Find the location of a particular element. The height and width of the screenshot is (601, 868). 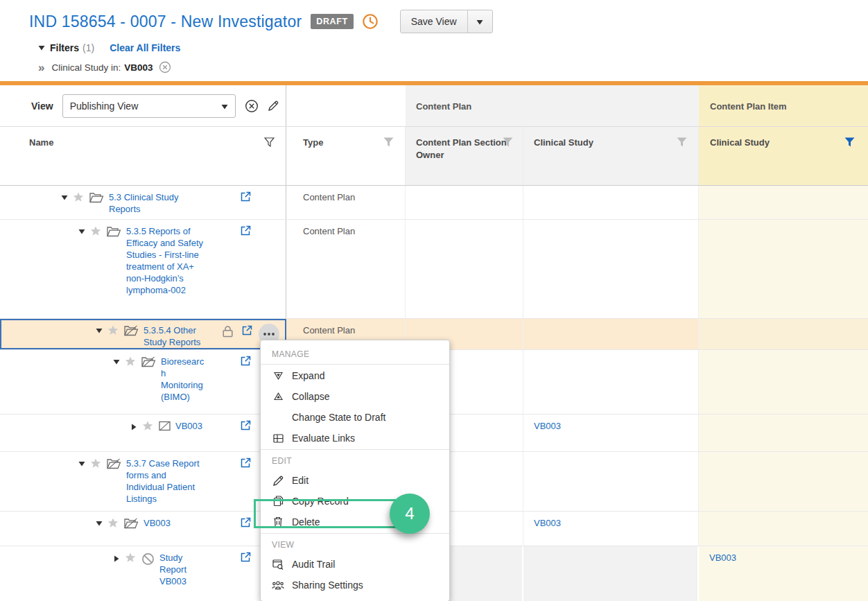

content-plan-name-link: 5.3.5 Reports of Efficacy and Safety Stu… is located at coordinates (167, 261).